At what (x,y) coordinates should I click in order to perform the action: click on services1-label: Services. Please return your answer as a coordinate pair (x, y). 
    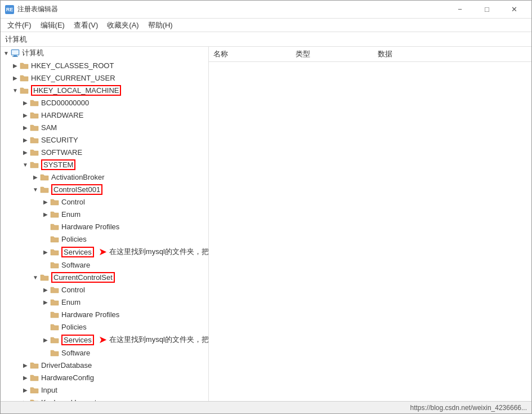
    Looking at the image, I should click on (78, 252).